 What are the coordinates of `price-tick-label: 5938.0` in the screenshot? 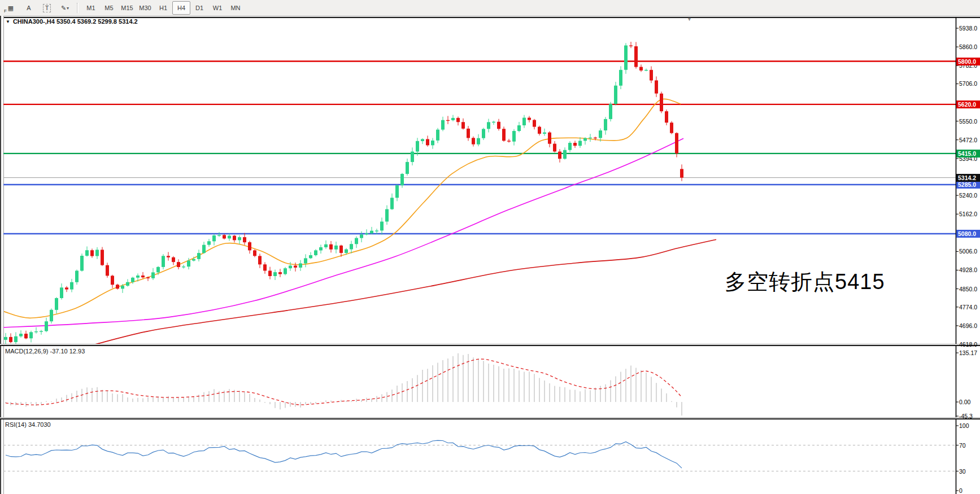 It's located at (968, 28).